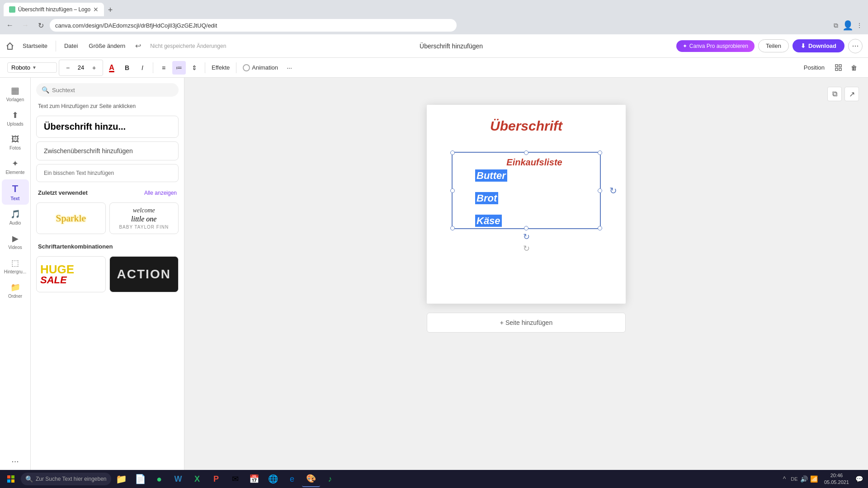 The width and height of the screenshot is (868, 488). Describe the element at coordinates (784, 479) in the screenshot. I see `tray-icon-1: ^` at that location.